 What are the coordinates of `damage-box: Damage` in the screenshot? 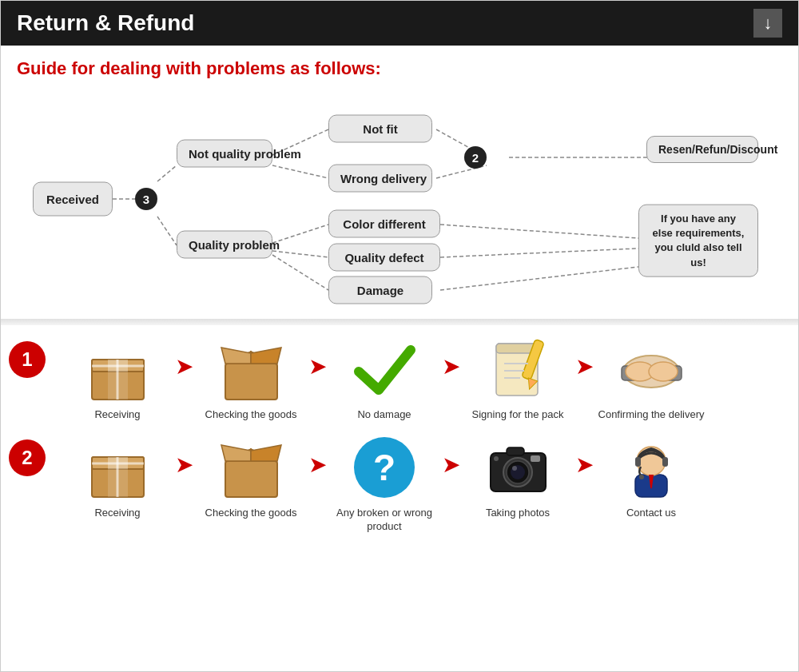 It's located at (380, 291).